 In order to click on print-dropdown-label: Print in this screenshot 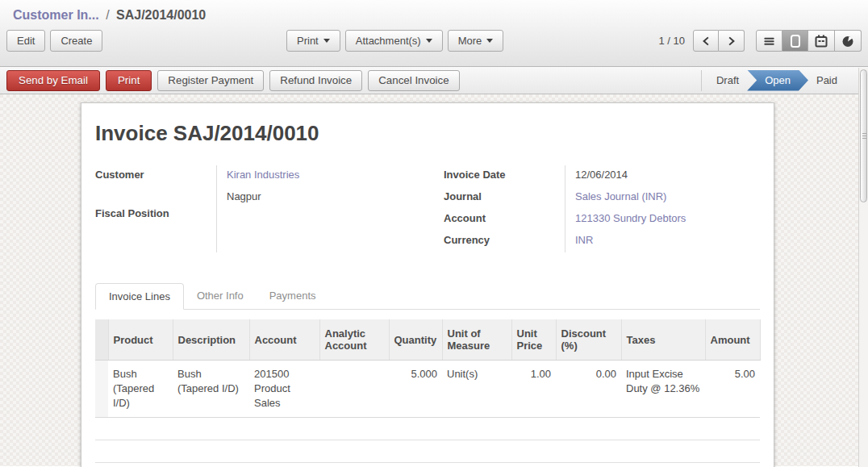, I will do `click(308, 40)`.